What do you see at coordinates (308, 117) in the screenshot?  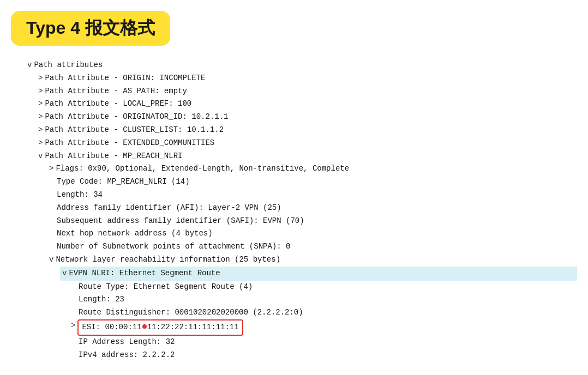 I see `list-item: > Path Attribute - ORIGINATOR_ID: 10.2.1…` at bounding box center [308, 117].